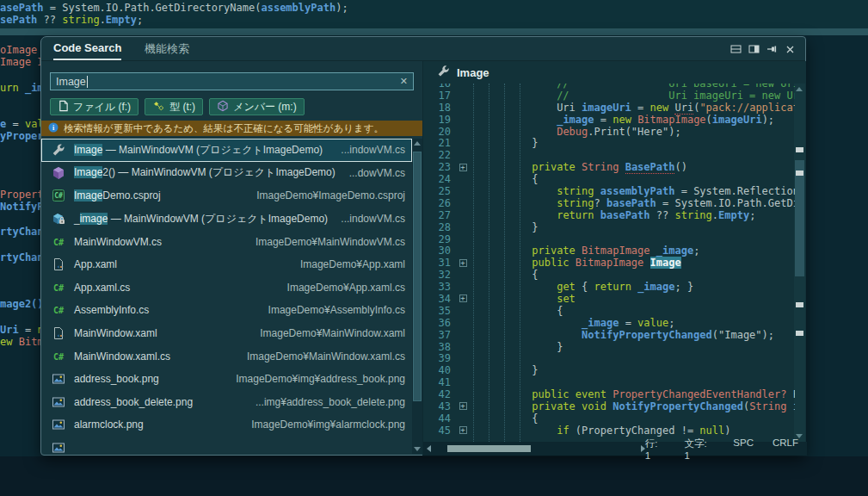 This screenshot has height=496, width=868. I want to click on result-row: C#ImageDemo.csprojImageDemo¥ImageDemo.cs…, so click(227, 196).